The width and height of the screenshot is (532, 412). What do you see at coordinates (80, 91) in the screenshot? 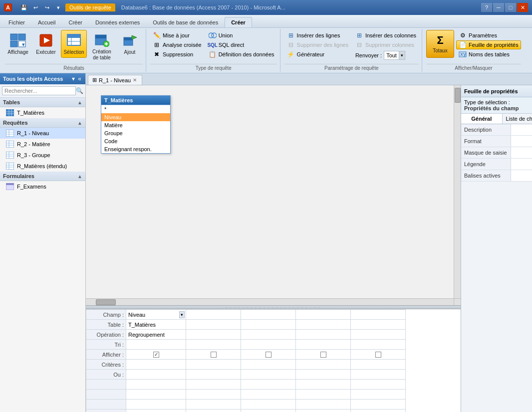
I see `search-btn: 🔍` at bounding box center [80, 91].